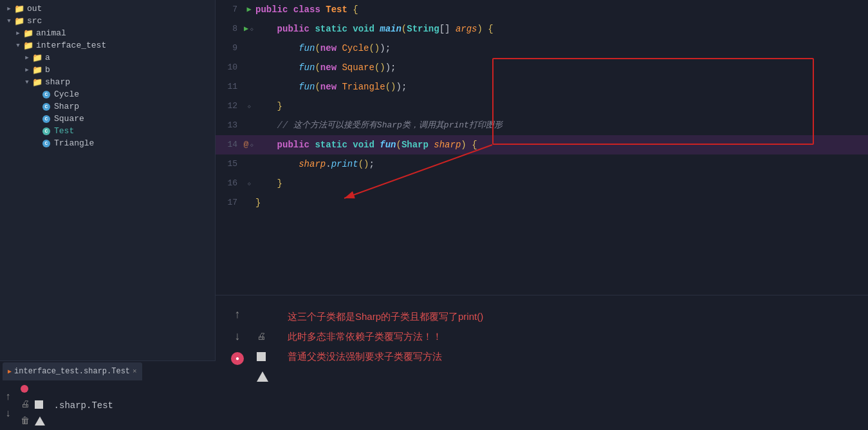 The image size is (868, 430). What do you see at coordinates (107, 45) in the screenshot?
I see `sidebar-item-interface-test: ▼ 📁 interface_test` at bounding box center [107, 45].